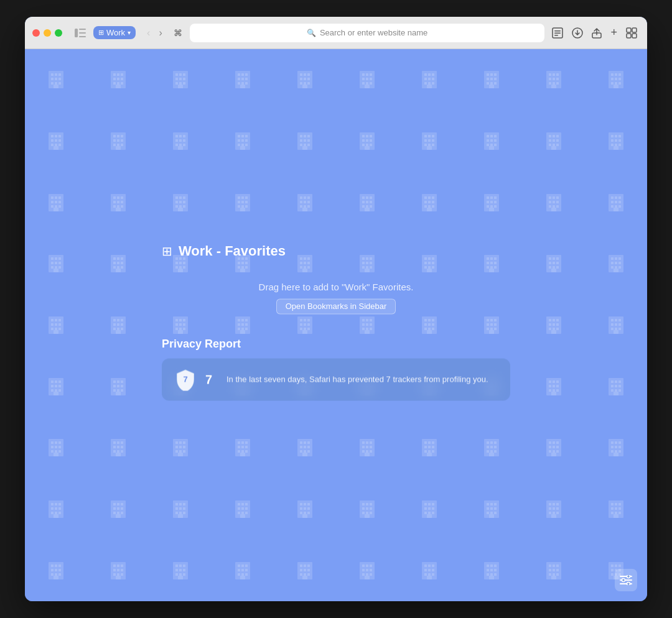  What do you see at coordinates (114, 32) in the screenshot?
I see `tab-group: ⊞ Work ▾` at bounding box center [114, 32].